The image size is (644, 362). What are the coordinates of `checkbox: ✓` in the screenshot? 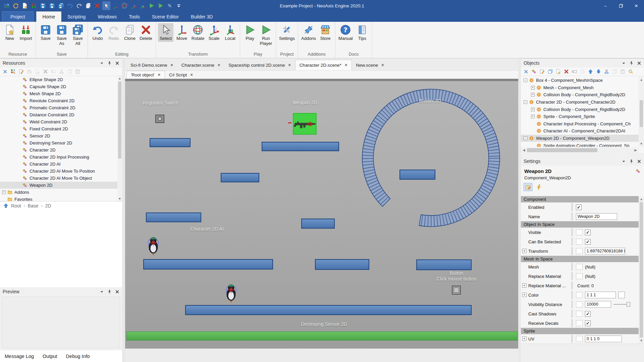 It's located at (588, 314).